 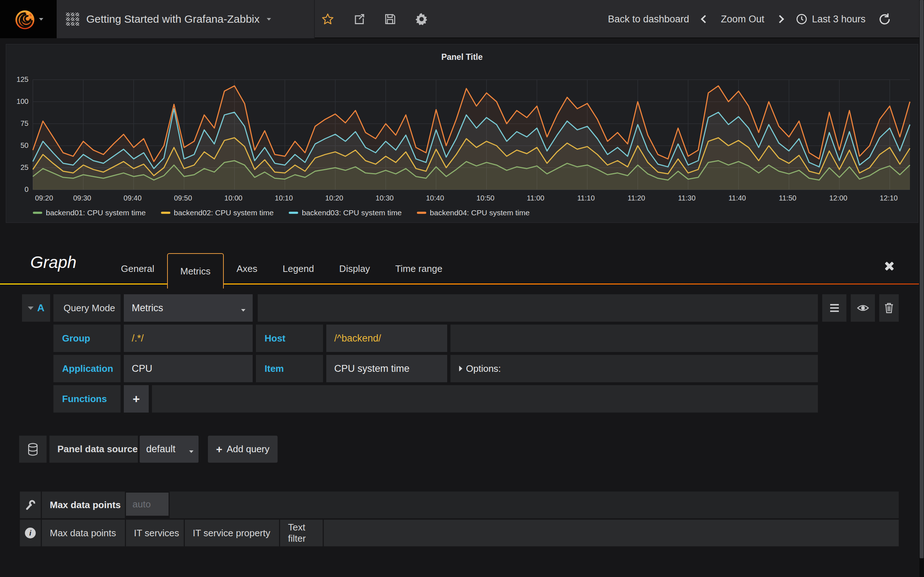 I want to click on functions-label: Functions, so click(x=87, y=399).